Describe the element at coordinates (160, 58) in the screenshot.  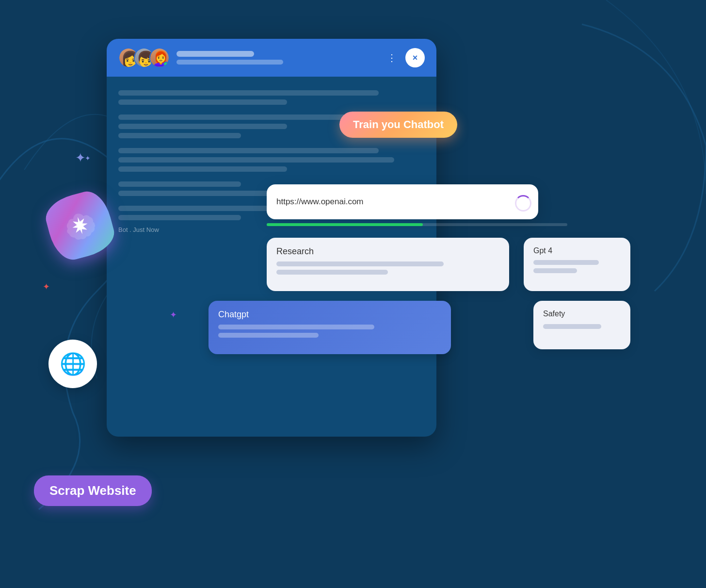
I see `avatar` at that location.